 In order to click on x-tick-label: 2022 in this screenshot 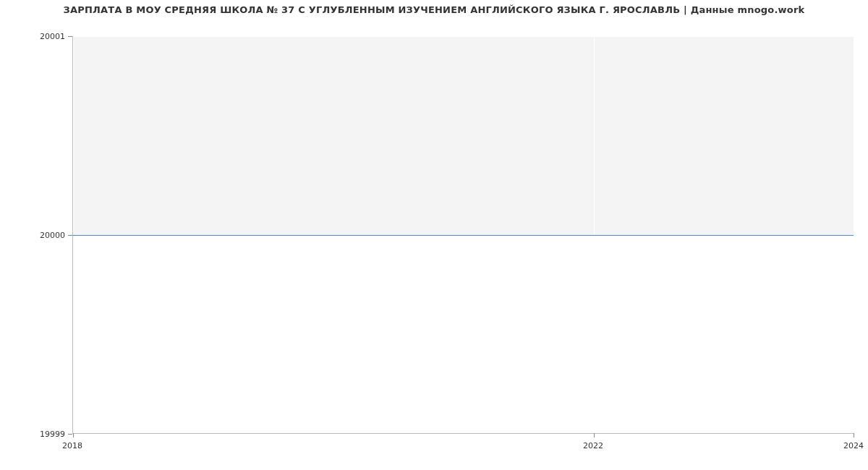, I will do `click(593, 445)`.